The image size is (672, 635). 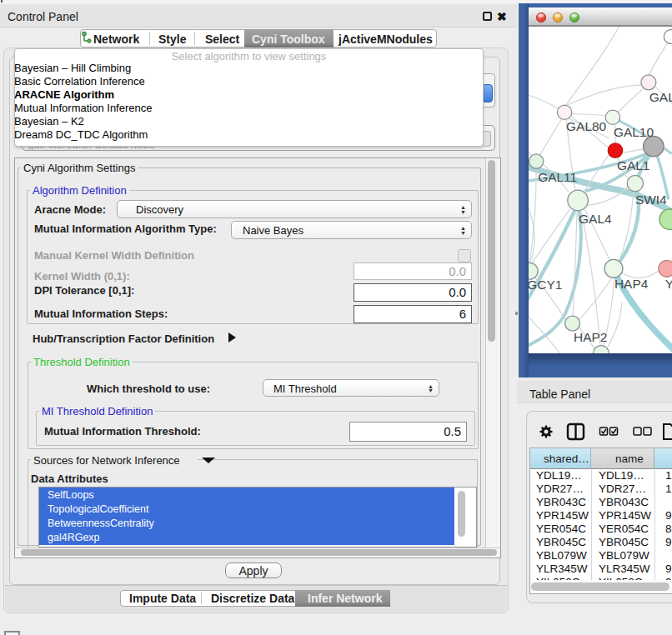 What do you see at coordinates (669, 283) in the screenshot?
I see `svg-text: Y` at bounding box center [669, 283].